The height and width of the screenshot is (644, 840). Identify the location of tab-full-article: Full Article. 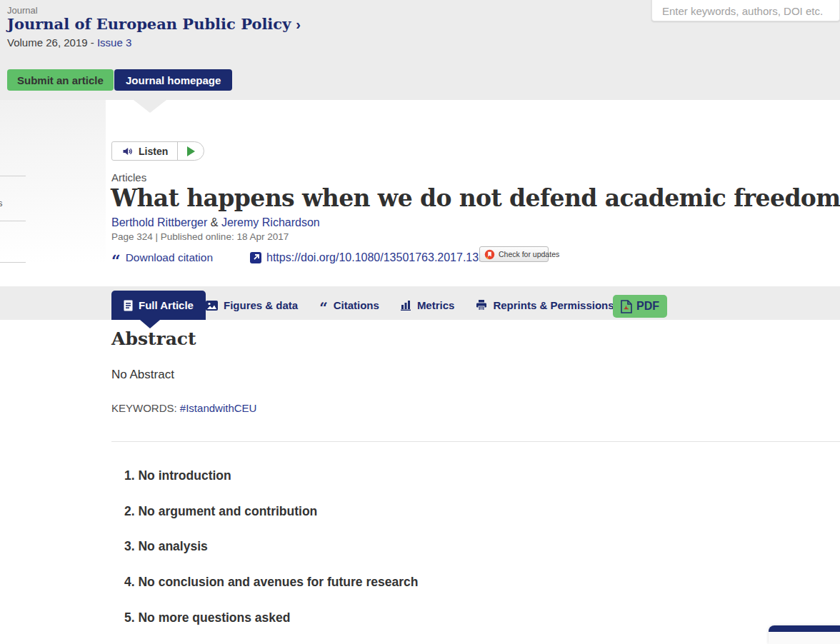
(159, 306).